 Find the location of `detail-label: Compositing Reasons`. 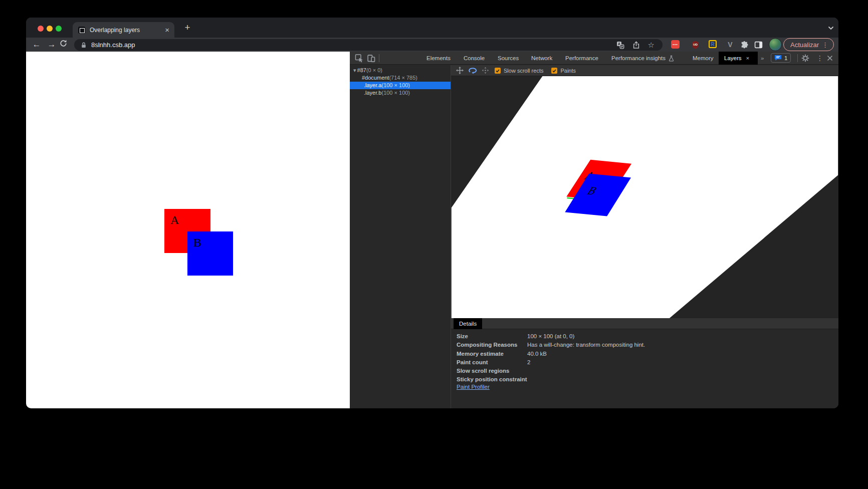

detail-label: Compositing Reasons is located at coordinates (487, 345).